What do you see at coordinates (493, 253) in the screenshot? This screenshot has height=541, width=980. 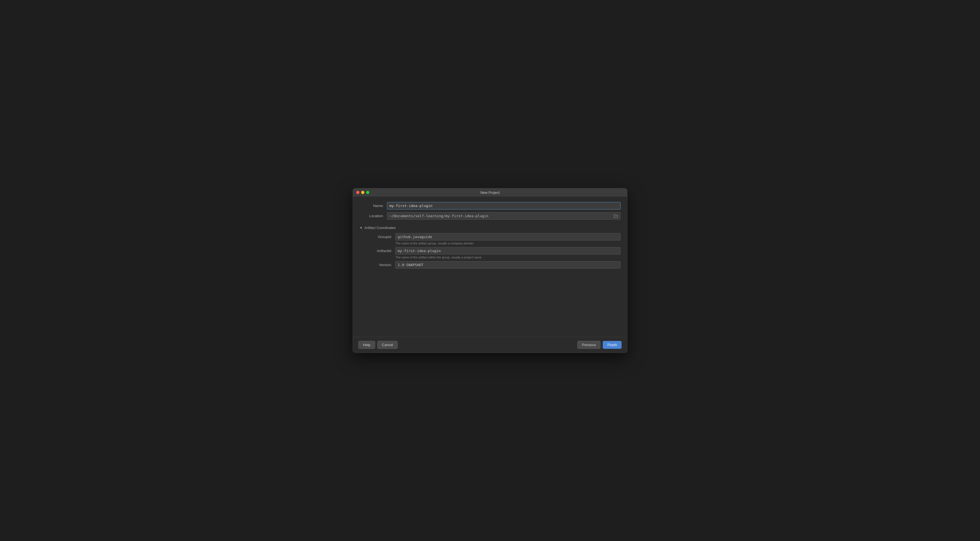 I see `artifactid-row: ArtifactId: The name of the artifact wit…` at bounding box center [493, 253].